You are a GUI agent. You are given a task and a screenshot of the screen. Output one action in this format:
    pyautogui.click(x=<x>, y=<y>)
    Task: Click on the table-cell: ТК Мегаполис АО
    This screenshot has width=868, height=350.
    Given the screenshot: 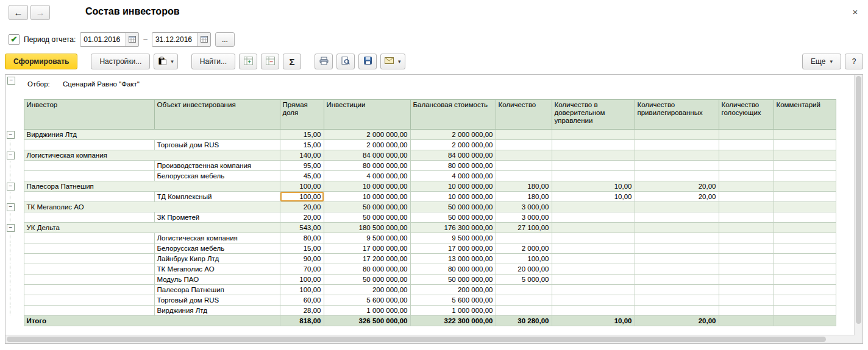 What is the action you would take?
    pyautogui.click(x=152, y=207)
    